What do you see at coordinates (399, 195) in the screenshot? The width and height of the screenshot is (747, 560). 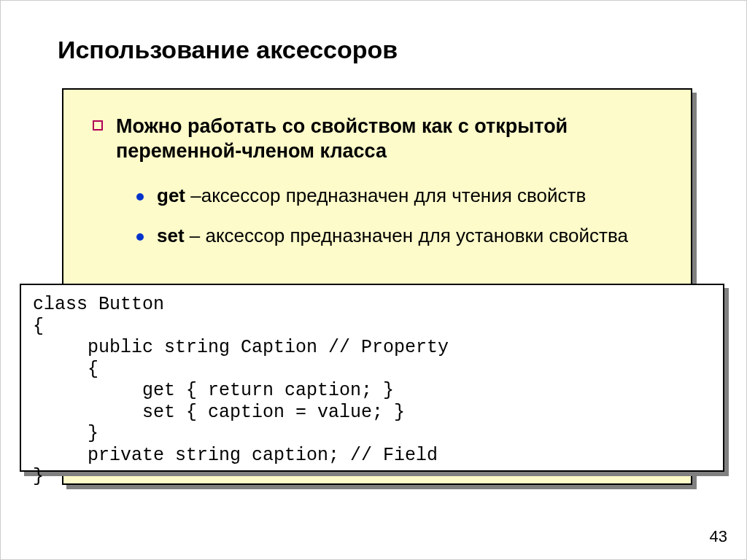 I see `sub-bullet-item: get –аксессор предназначен для чтения св…` at bounding box center [399, 195].